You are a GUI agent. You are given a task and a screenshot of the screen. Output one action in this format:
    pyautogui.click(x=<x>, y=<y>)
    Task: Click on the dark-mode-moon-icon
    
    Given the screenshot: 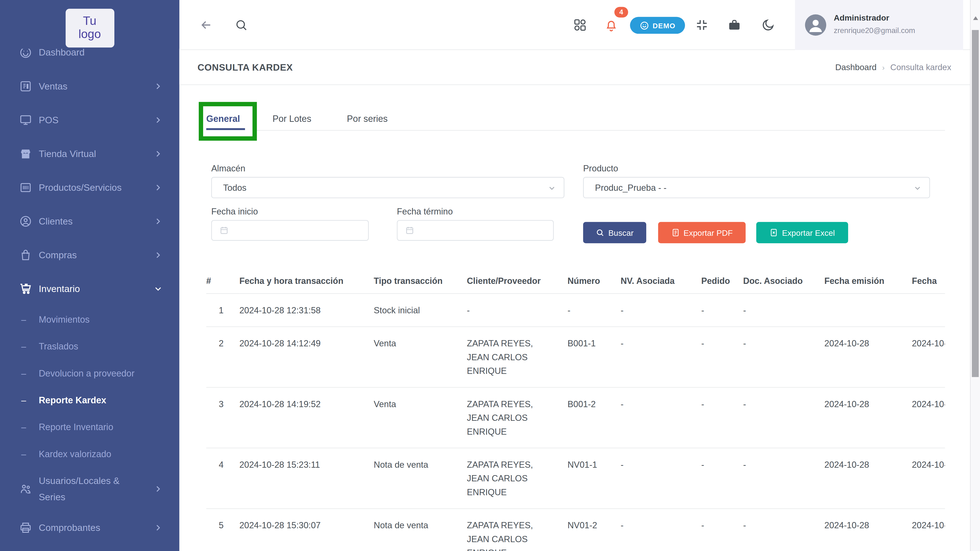 What is the action you would take?
    pyautogui.click(x=768, y=25)
    